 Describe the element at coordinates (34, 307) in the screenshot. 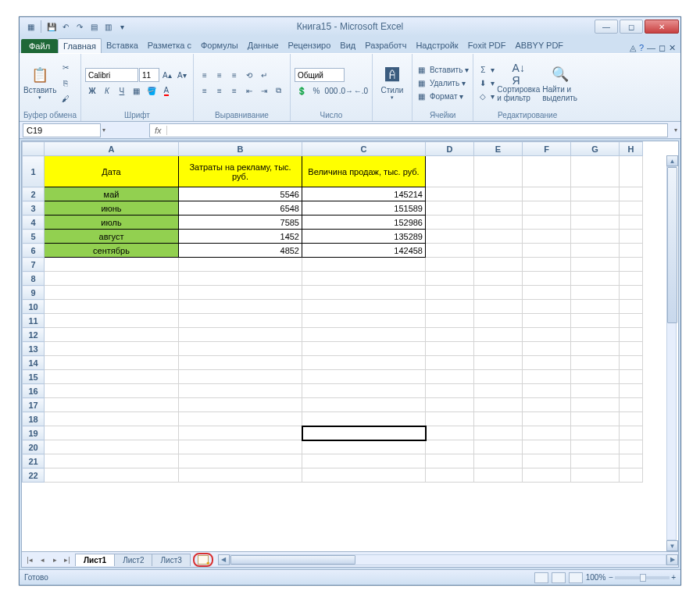

I see `row-header-10: 10` at that location.